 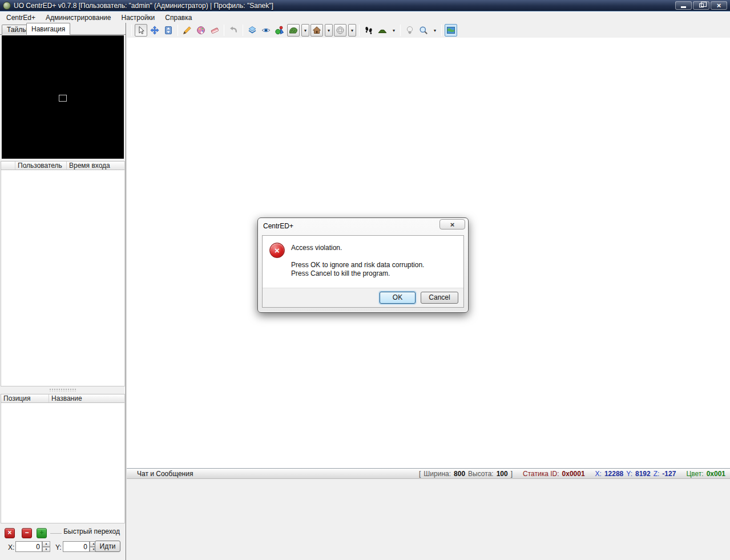 I want to click on dialog-instruction-1: Press OK to ignore and risk data corrupt…, so click(x=357, y=265).